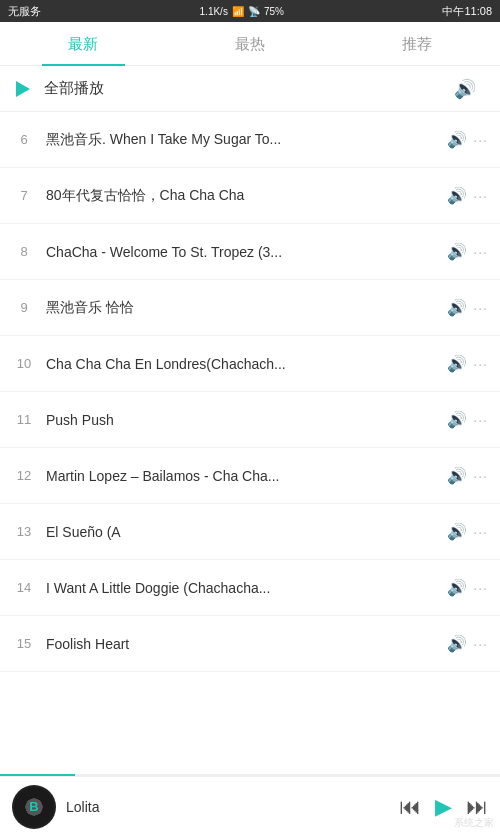 This screenshot has width=500, height=836. What do you see at coordinates (250, 196) in the screenshot?
I see `list-item: 7 80年代复古恰恰，Cha Cha Cha 🔊 ···` at bounding box center [250, 196].